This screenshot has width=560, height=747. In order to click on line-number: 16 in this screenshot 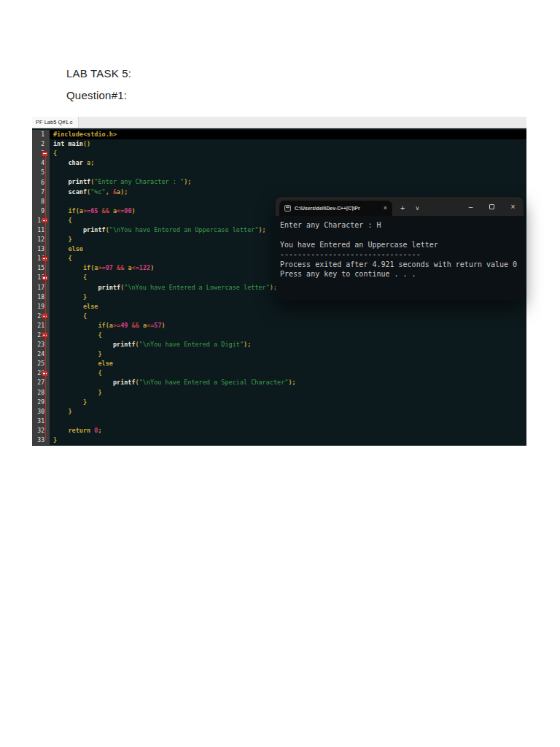, I will do `click(41, 277)`.